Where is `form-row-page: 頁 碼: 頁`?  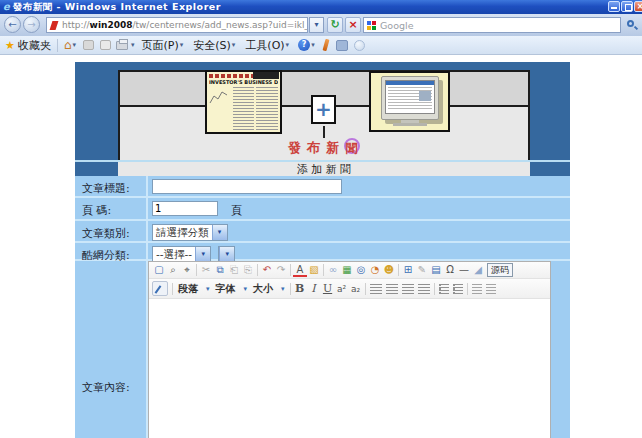
form-row-page: 頁 碼: 頁 is located at coordinates (322, 210).